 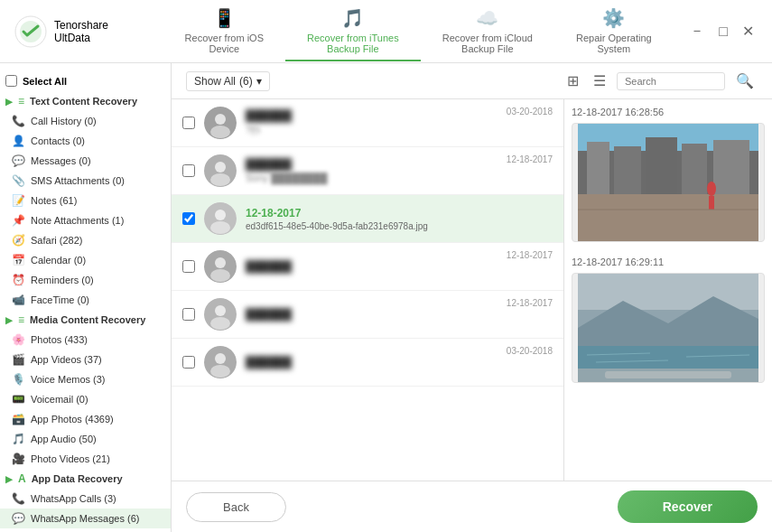 I want to click on tab-icloud: ☁️ Recover from iCloud Backup File, so click(x=488, y=32).